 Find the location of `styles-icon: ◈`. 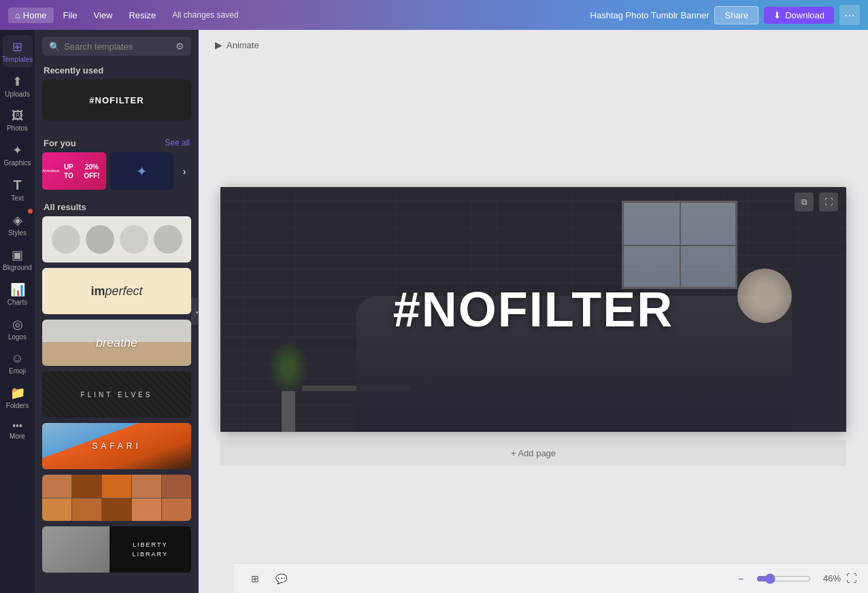

styles-icon: ◈ is located at coordinates (18, 220).